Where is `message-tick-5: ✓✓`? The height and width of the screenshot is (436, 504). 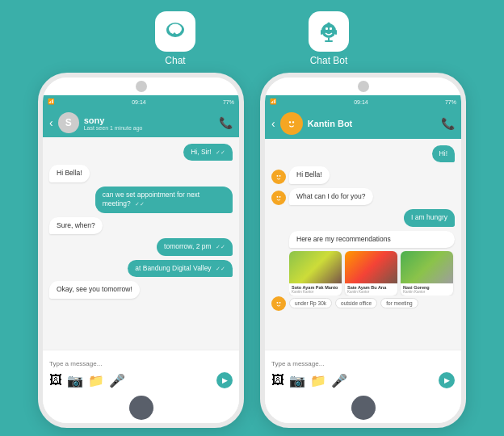 message-tick-5: ✓✓ is located at coordinates (220, 247).